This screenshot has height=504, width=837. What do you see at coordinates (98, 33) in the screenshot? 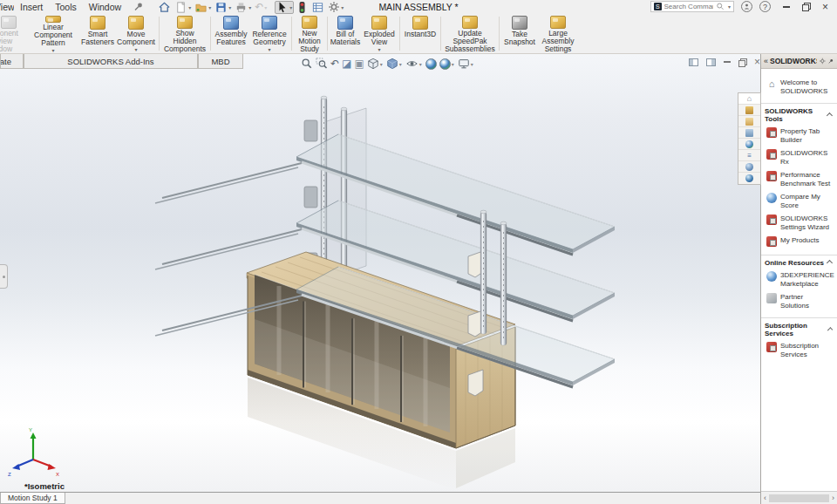
I see `cm-smart-fasteners: Smart Fasteners` at bounding box center [98, 33].